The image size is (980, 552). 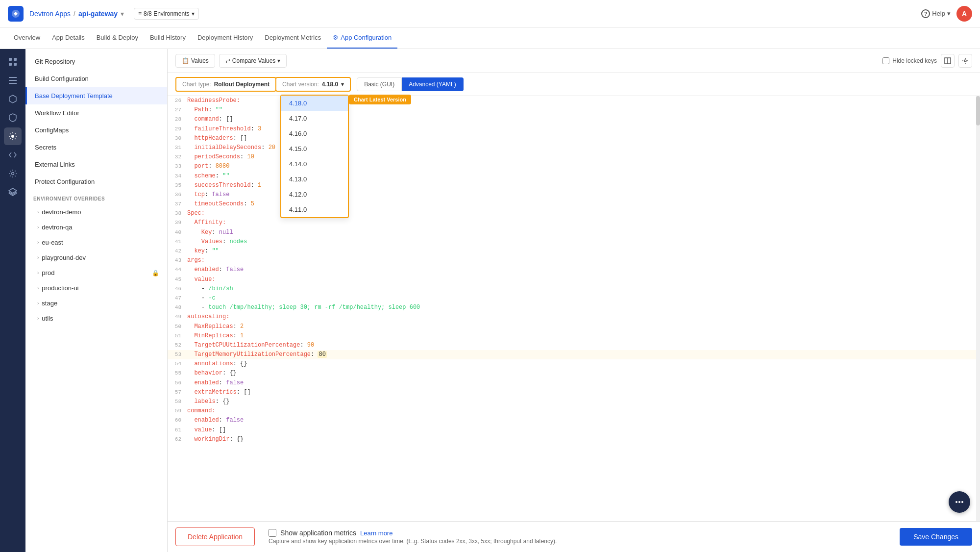 I want to click on sidebar-item-protect-configuration: Protect Configuration, so click(x=96, y=181).